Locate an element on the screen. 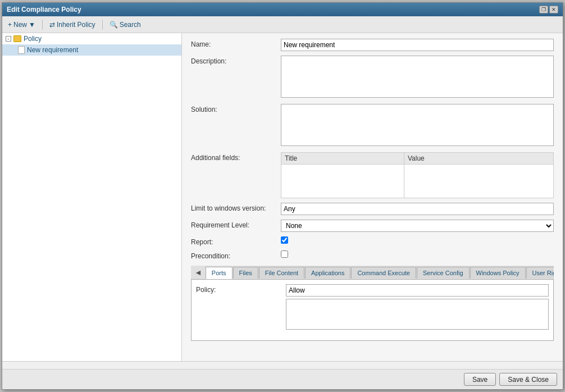  collapse-icon: - is located at coordinates (8, 39).